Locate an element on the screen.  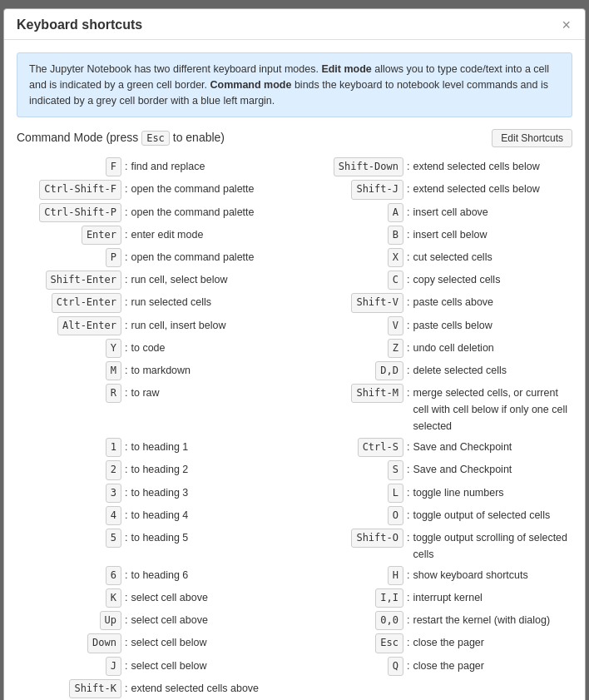
shortcut-key: A is located at coordinates (353, 213).